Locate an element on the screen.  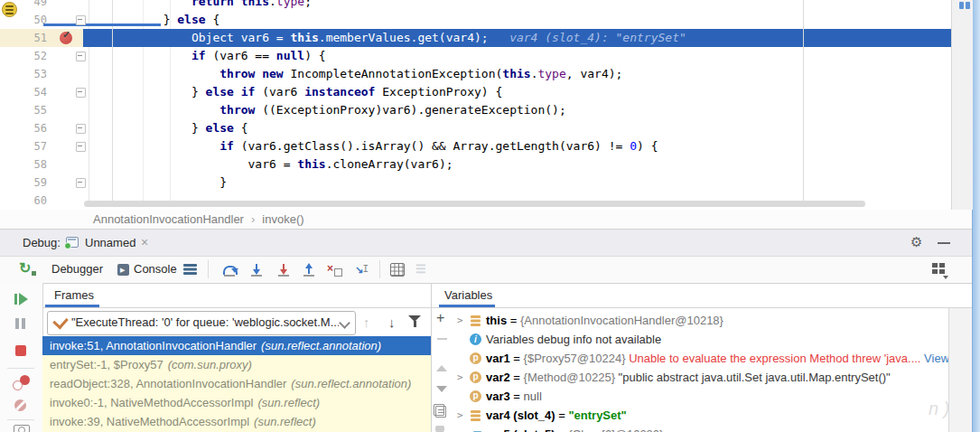
thread-dump-icon is located at coordinates (22, 428).